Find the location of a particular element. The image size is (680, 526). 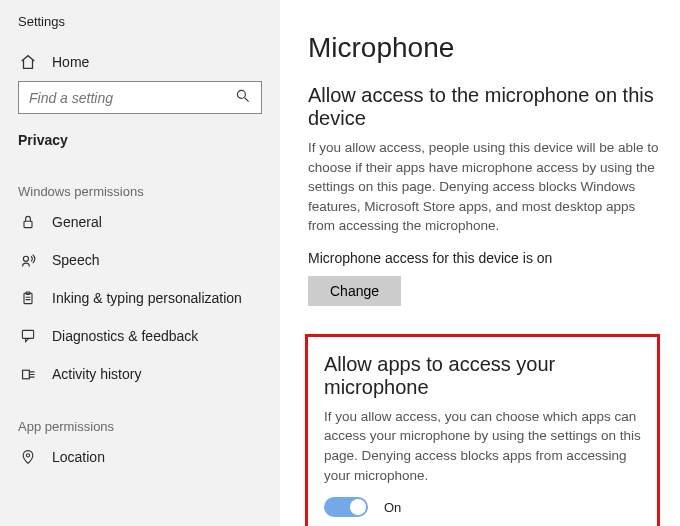

sidebar-item-inking: Inking & typing personalization is located at coordinates (140, 298).